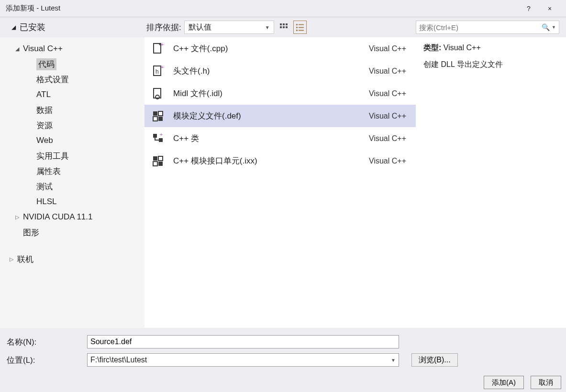  Describe the element at coordinates (72, 49) in the screenshot. I see `tree-node: ◢Visual C++` at that location.